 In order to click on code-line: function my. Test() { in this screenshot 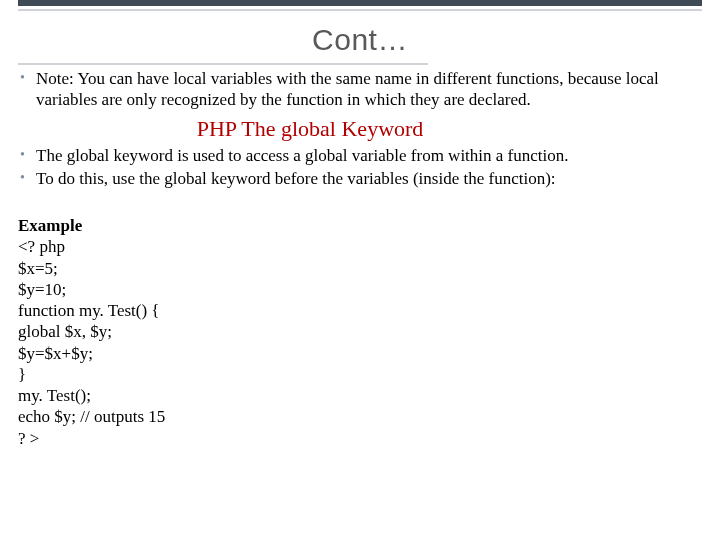, I will do `click(89, 310)`.